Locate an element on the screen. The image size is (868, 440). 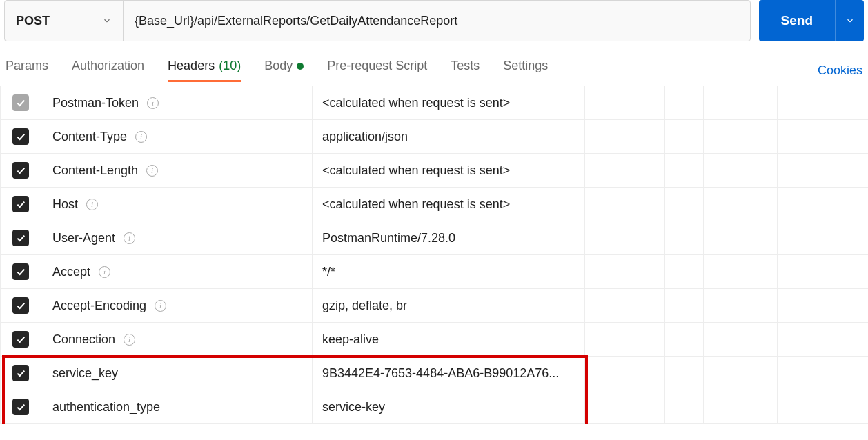
tab-prerequest-script: Pre-request Script is located at coordinates (377, 70).